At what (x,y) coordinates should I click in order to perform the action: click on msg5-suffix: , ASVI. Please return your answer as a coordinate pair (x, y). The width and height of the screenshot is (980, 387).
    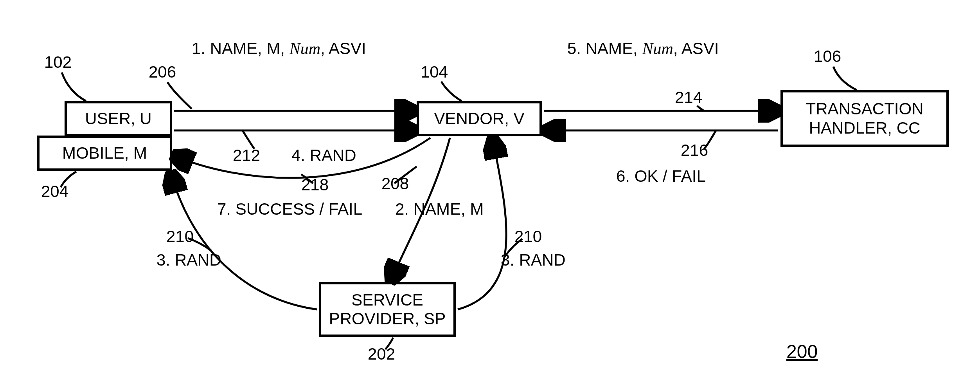
    Looking at the image, I should click on (696, 49).